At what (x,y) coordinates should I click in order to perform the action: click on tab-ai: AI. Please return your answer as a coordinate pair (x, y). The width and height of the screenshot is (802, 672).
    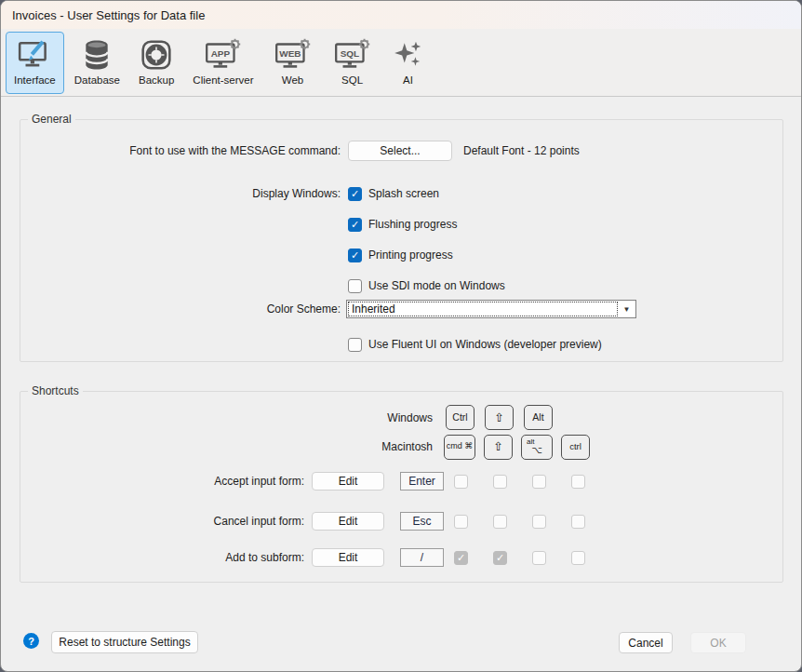
    Looking at the image, I should click on (408, 63).